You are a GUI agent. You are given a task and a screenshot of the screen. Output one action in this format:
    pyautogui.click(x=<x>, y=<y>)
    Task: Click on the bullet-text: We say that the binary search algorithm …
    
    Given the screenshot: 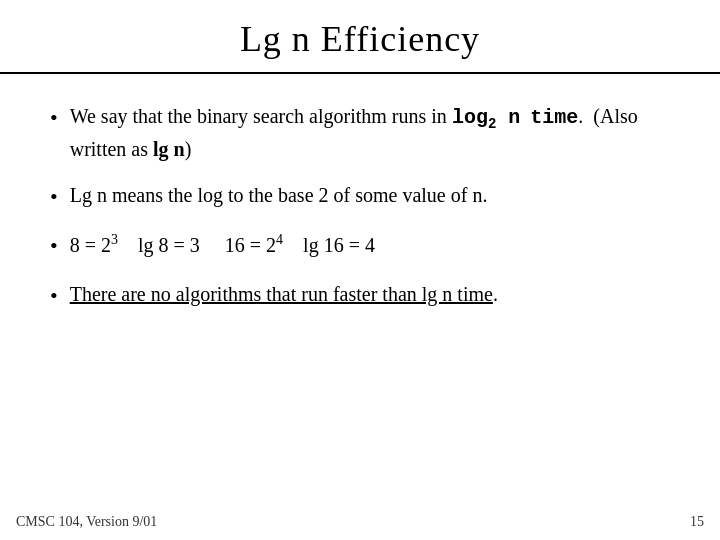 What is the action you would take?
    pyautogui.click(x=370, y=132)
    